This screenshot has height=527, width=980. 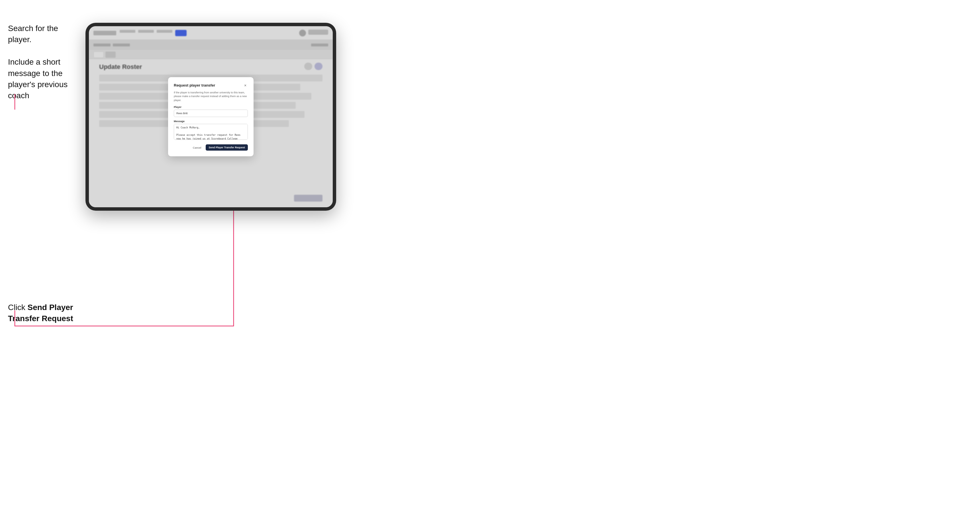 I want to click on annotation-click-prefix: Click, so click(x=18, y=307).